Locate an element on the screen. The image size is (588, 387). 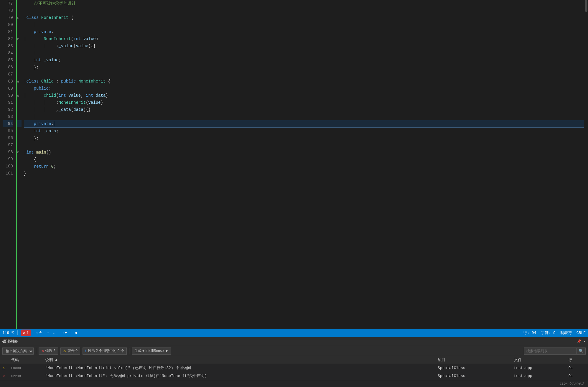
error-icon: ✕ is located at coordinates (43, 351).